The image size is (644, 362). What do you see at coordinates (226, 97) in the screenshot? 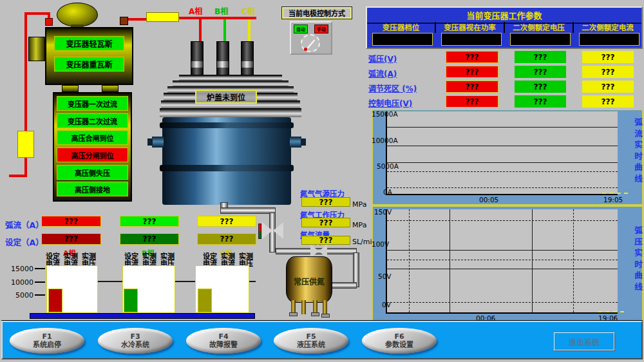
I see `lid-status-badge: 炉盖未到位` at bounding box center [226, 97].